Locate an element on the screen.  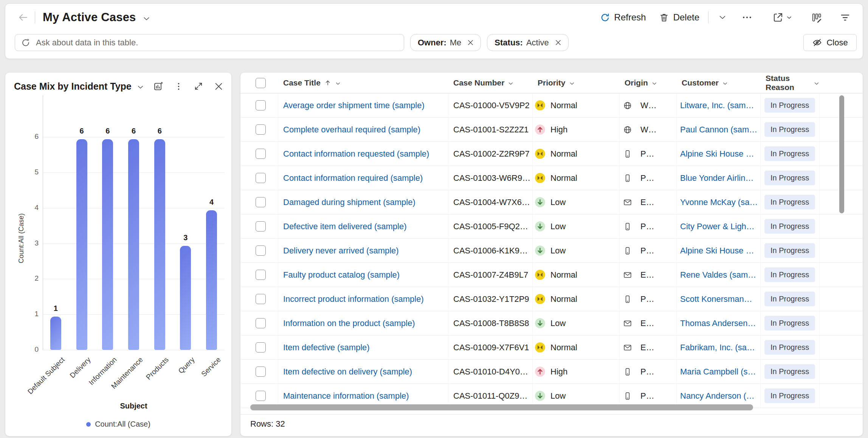
bar-query is located at coordinates (185, 298).